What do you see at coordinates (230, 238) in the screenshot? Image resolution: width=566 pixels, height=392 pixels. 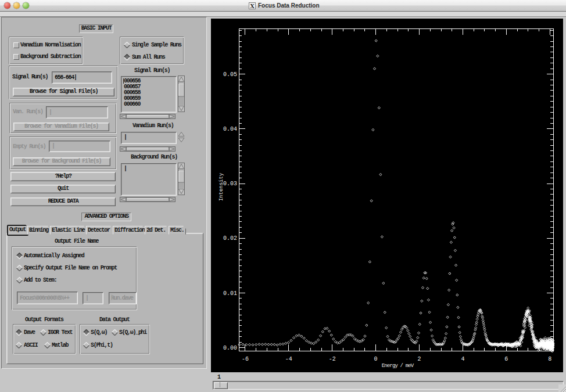 I see `svg-text: 0.02` at bounding box center [230, 238].